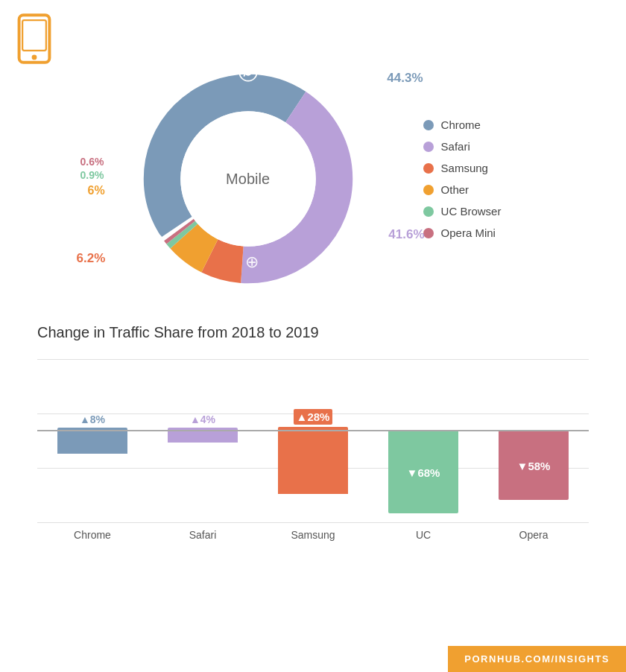 Image resolution: width=626 pixels, height=672 pixels. What do you see at coordinates (462, 232) in the screenshot?
I see `legend-item-opera: Opera Mini` at bounding box center [462, 232].